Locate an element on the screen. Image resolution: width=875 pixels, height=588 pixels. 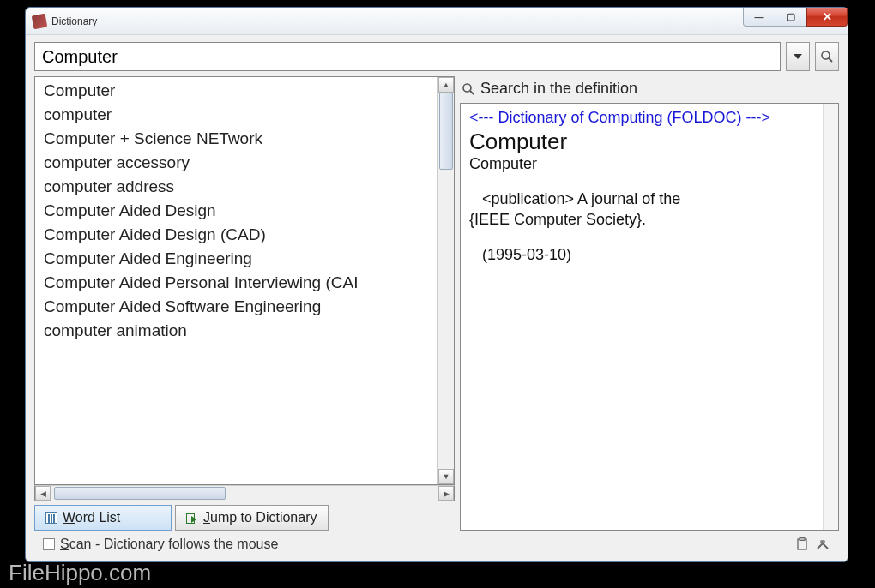
horizontal-scrollbar: ◀ ▶ is located at coordinates (244, 494).